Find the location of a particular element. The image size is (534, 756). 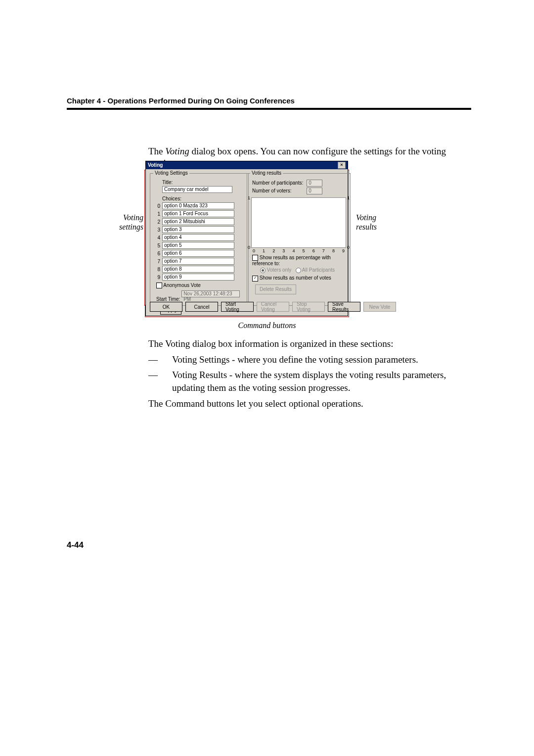

voters-only-label: Voters only is located at coordinates (279, 270).